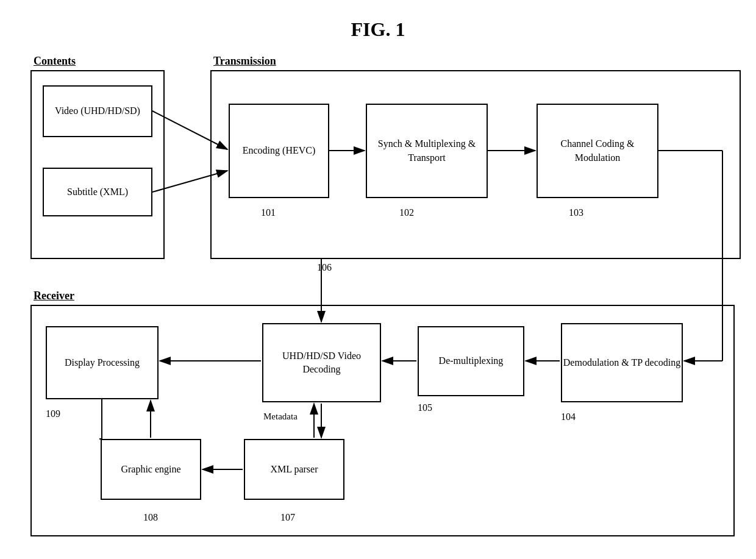  I want to click on contents-label: Contents, so click(55, 61).